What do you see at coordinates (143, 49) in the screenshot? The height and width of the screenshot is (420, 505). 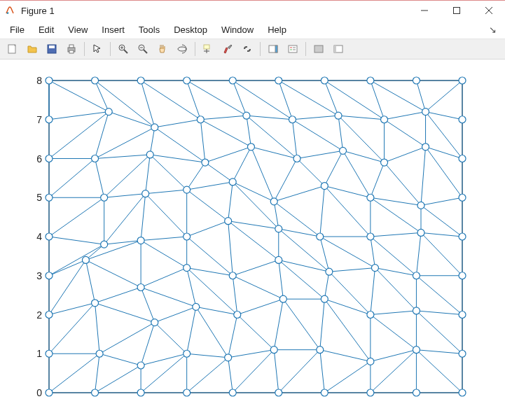 I see `zoom-out-button` at bounding box center [143, 49].